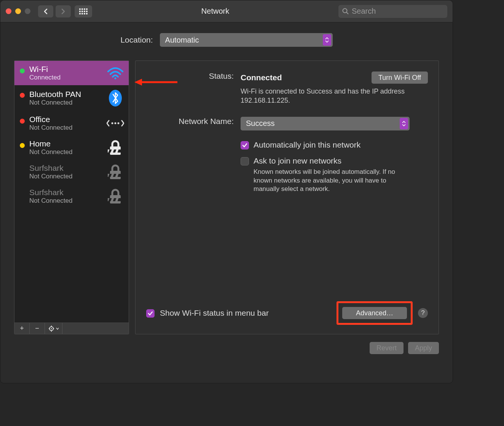 Image resolution: width=504 pixels, height=426 pixels. I want to click on close-window-button, so click(8, 11).